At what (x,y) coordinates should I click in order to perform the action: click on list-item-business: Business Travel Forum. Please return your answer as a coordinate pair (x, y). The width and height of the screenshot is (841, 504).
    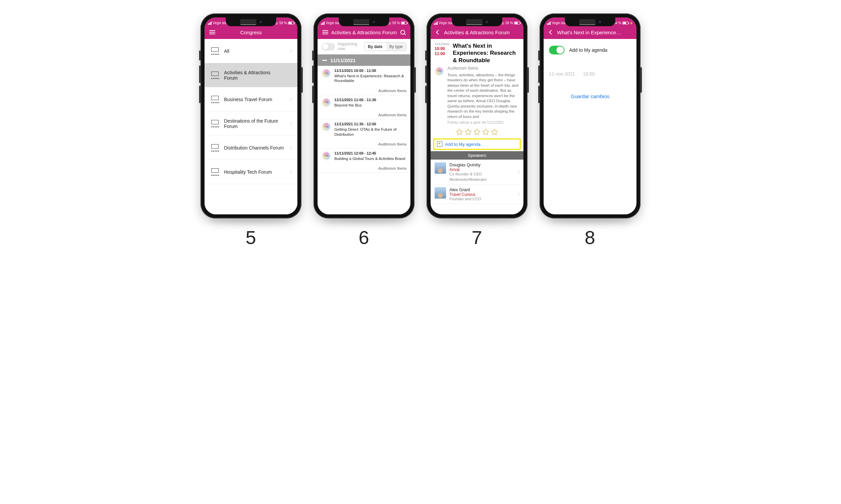
    Looking at the image, I should click on (251, 99).